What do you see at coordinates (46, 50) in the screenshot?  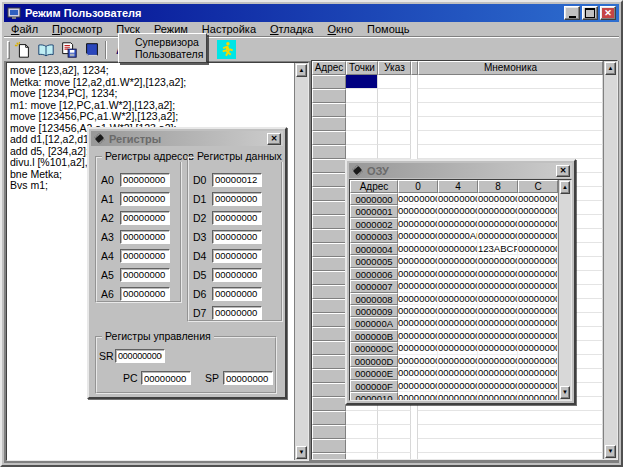 I see `open-book-icon` at bounding box center [46, 50].